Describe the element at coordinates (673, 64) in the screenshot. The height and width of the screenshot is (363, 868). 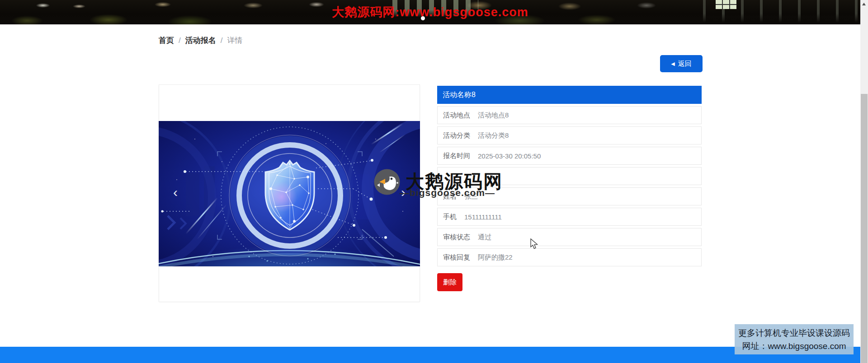
I see `back-arrow-icon: ◀` at that location.